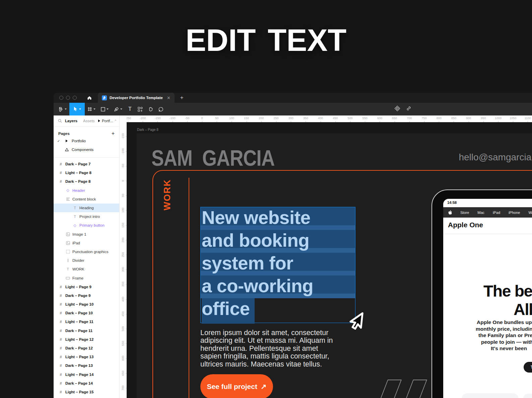 The image size is (532, 398). What do you see at coordinates (86, 252) in the screenshot?
I see `layer-row: Punctuation graphics` at bounding box center [86, 252].